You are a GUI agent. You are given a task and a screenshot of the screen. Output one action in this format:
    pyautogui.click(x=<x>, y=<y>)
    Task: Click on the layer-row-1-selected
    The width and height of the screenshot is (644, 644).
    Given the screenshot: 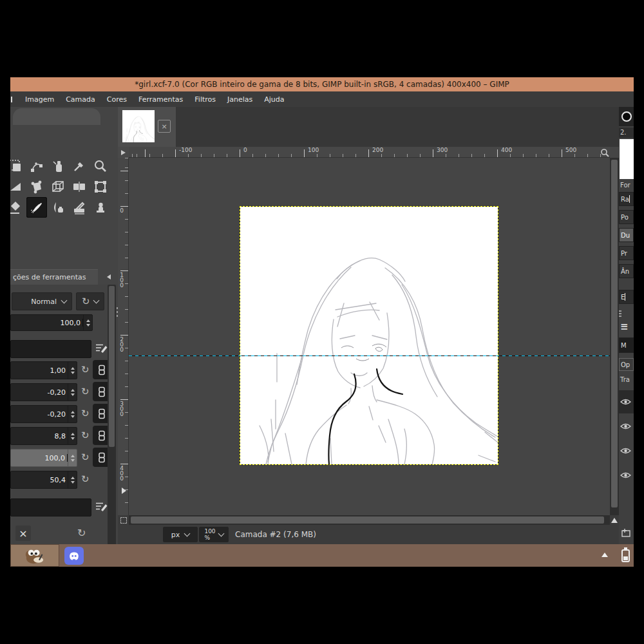 What is the action you would take?
    pyautogui.click(x=626, y=402)
    